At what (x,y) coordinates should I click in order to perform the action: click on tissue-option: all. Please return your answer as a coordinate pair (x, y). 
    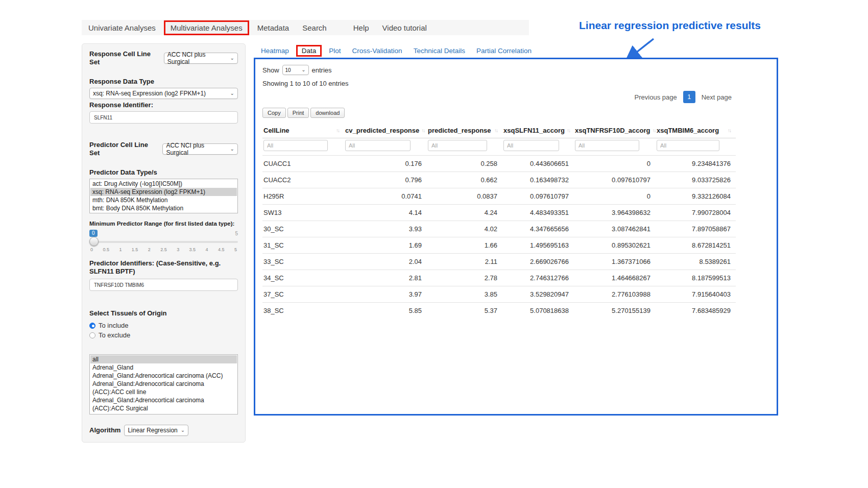
    Looking at the image, I should click on (163, 359).